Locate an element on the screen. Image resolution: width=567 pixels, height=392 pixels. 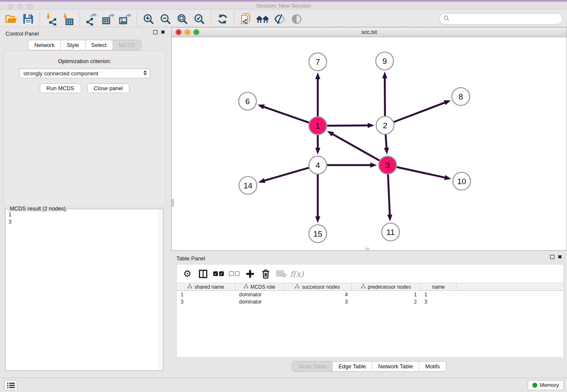
clone-network-icon is located at coordinates (246, 19).